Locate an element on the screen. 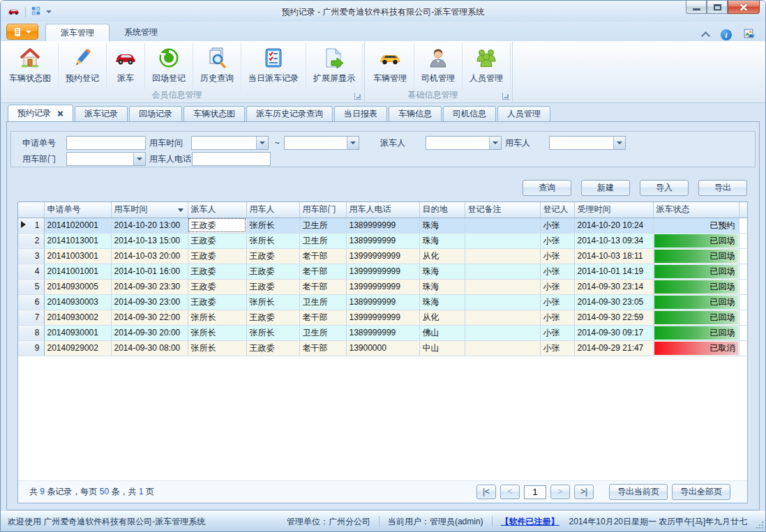 Image resolution: width=766 pixels, height=532 pixels. column-header: 用车部门 is located at coordinates (322, 210).